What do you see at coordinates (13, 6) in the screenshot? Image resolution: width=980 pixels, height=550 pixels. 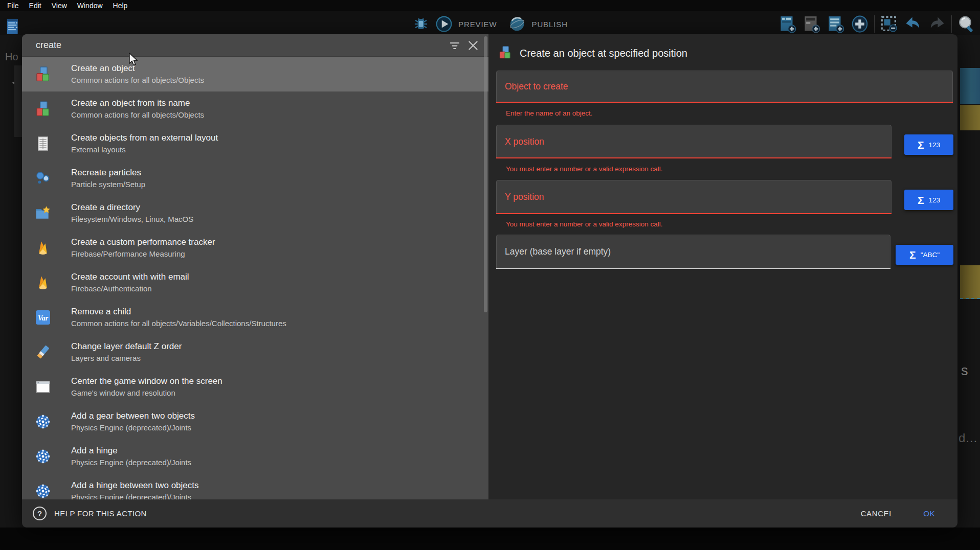 I see `menu-item-file: File` at bounding box center [13, 6].